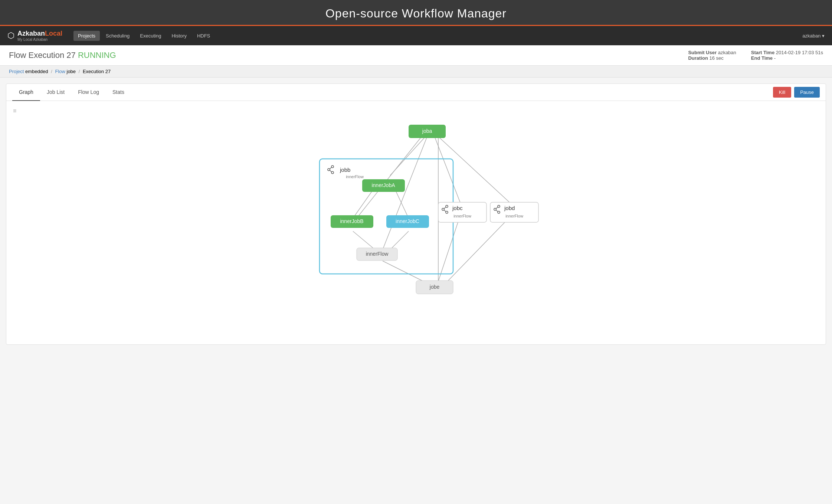 Image resolution: width=832 pixels, height=504 pixels. What do you see at coordinates (35, 36) in the screenshot?
I see `brand: ⬡ AzkabanLocal My Local Azkaban` at bounding box center [35, 36].